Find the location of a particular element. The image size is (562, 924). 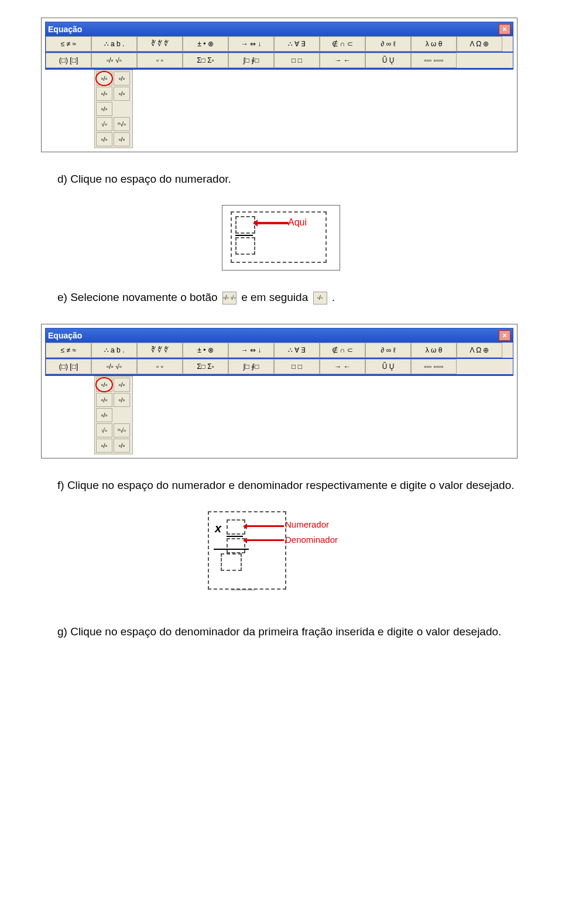

numerador-label: Numerador is located at coordinates (307, 525).